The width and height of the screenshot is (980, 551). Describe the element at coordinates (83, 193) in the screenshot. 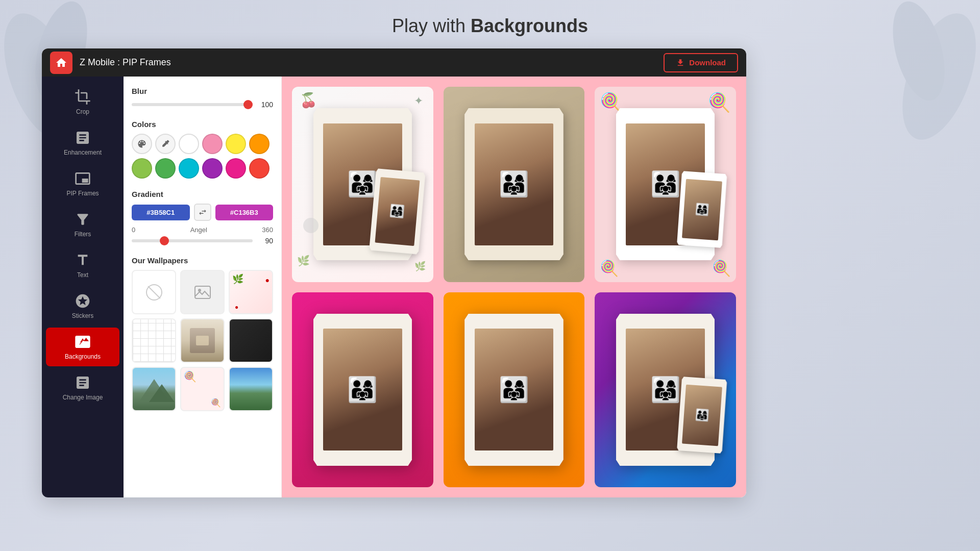

I see `sidebar-item-pip-label: PIP Frames` at that location.